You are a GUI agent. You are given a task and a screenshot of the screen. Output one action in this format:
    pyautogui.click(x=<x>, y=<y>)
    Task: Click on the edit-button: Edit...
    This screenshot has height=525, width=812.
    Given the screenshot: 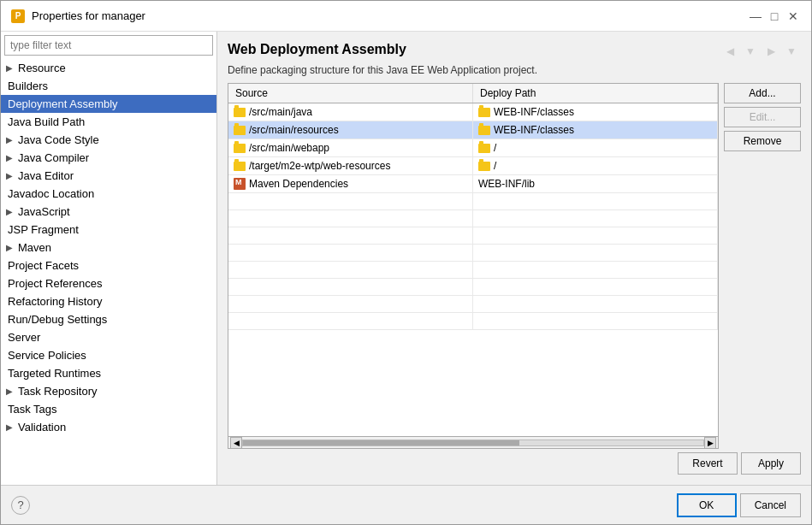 What is the action you would take?
    pyautogui.click(x=762, y=117)
    